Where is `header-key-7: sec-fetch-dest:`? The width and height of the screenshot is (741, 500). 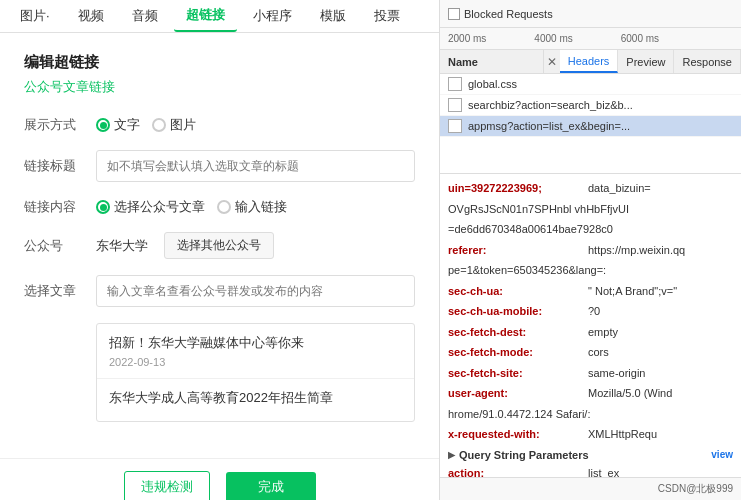 header-key-7: sec-fetch-dest: is located at coordinates (518, 332).